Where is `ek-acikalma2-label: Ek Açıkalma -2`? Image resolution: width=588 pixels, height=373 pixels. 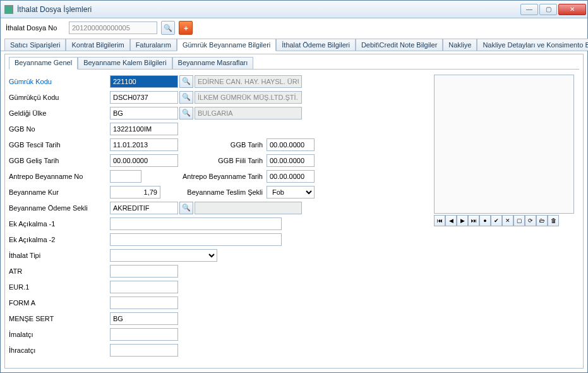 ek-acikalma2-label: Ek Açıkalma -2 is located at coordinates (59, 240).